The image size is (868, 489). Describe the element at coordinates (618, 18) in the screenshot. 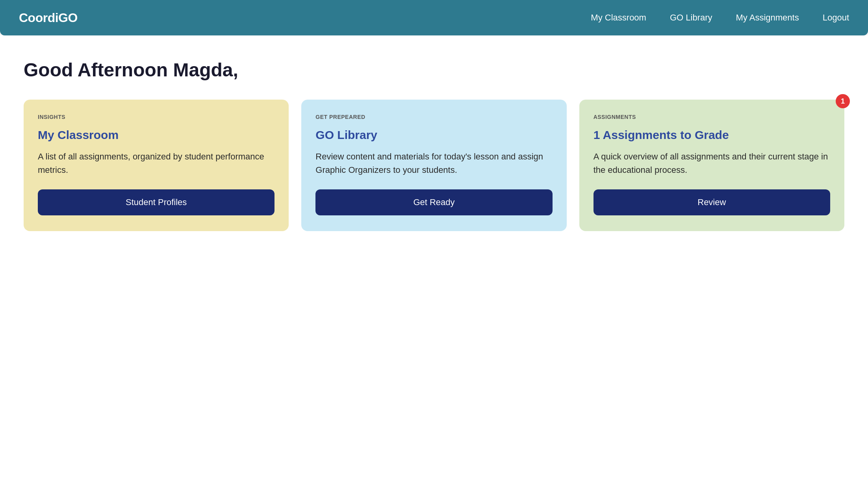

I see `nav-my-classroom: My Classroom` at that location.